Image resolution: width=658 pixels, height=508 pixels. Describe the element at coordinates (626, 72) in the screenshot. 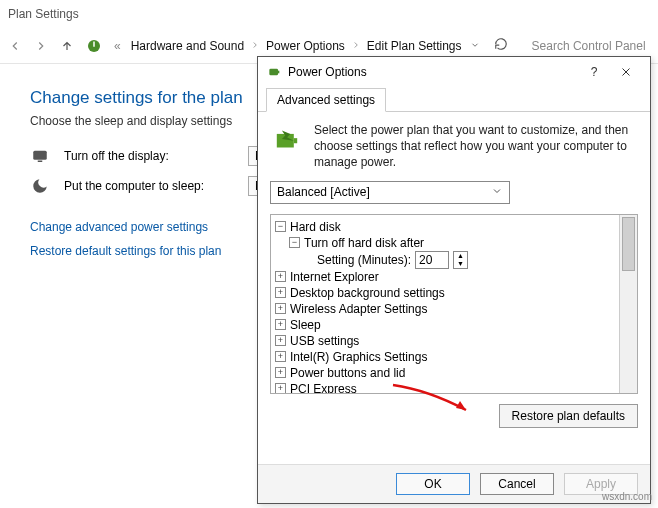

I see `close-button` at that location.